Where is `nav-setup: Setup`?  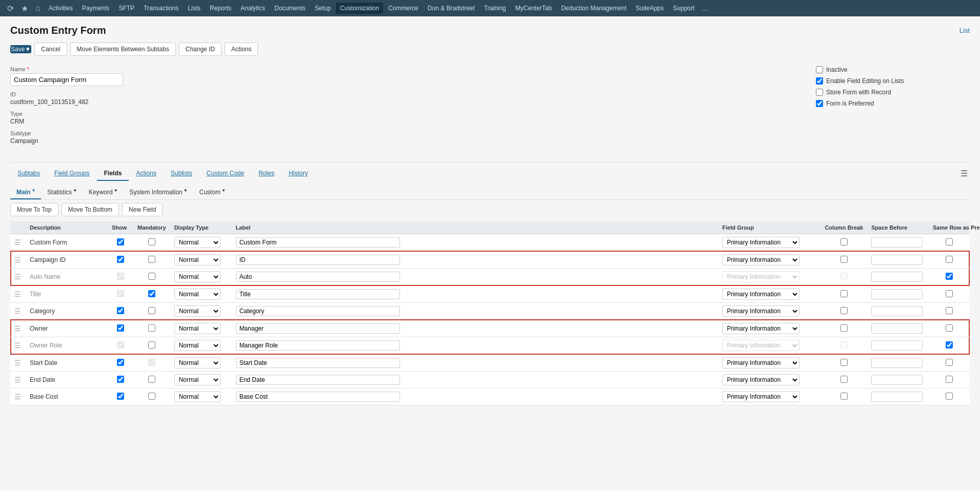
nav-setup: Setup is located at coordinates (323, 8).